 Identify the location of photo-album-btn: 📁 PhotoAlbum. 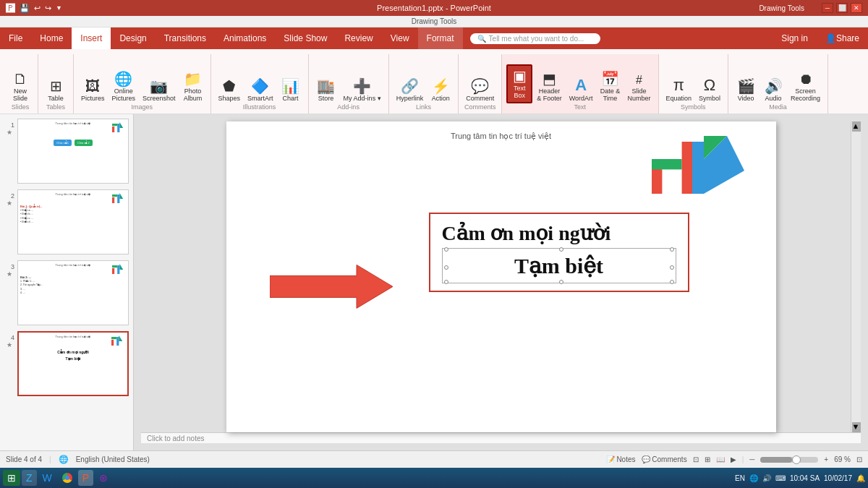
(193, 87).